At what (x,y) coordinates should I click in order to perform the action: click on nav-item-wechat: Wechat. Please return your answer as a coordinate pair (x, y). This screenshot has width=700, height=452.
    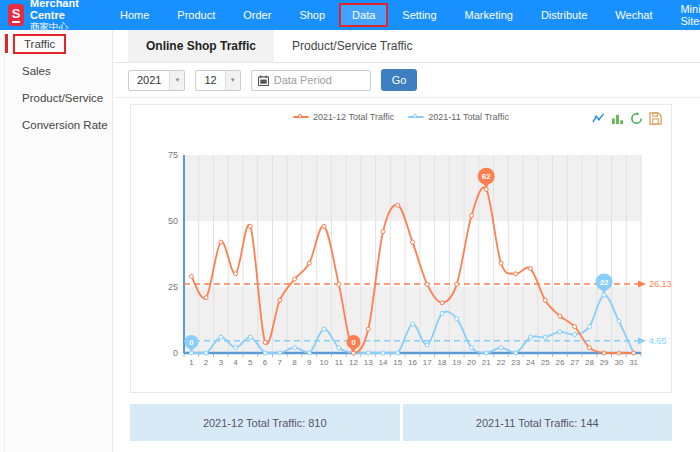
    Looking at the image, I should click on (634, 15).